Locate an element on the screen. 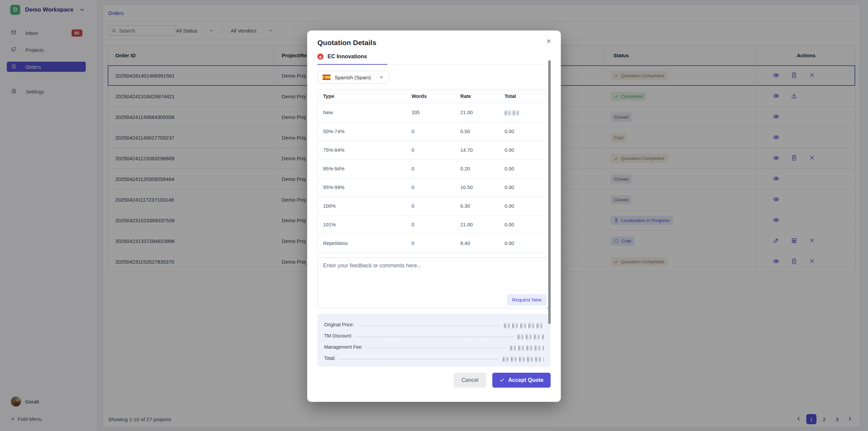 The width and height of the screenshot is (868, 431). quote-row: Repetitions 0 8.40 0.00 is located at coordinates (434, 243).